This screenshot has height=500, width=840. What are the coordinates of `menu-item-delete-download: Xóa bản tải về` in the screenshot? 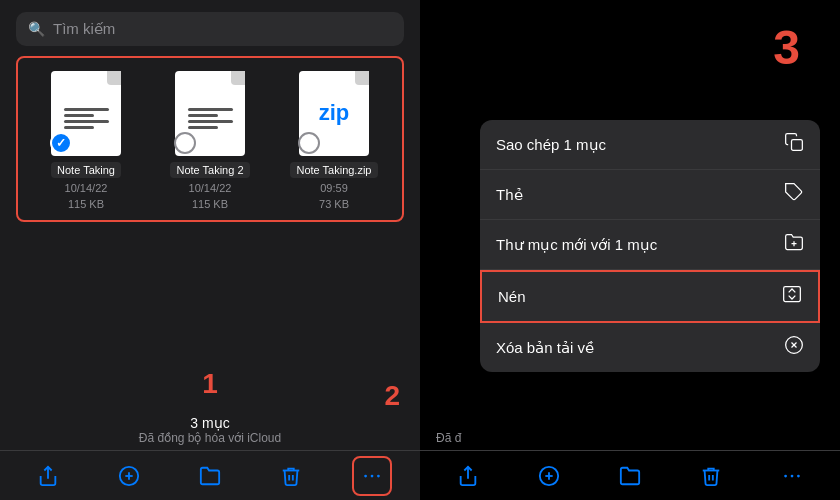 It's located at (650, 348).